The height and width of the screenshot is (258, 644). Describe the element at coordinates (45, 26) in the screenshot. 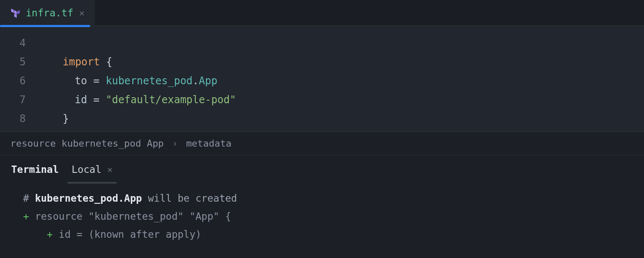

I see `tab-active-indicator` at that location.